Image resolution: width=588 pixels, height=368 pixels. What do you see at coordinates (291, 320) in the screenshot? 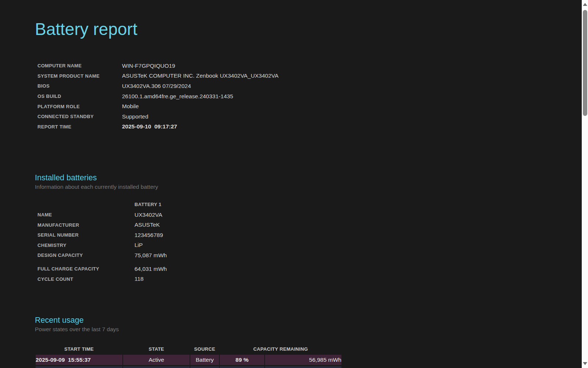
I see `recent-usage-heading: Recent usage` at bounding box center [291, 320].